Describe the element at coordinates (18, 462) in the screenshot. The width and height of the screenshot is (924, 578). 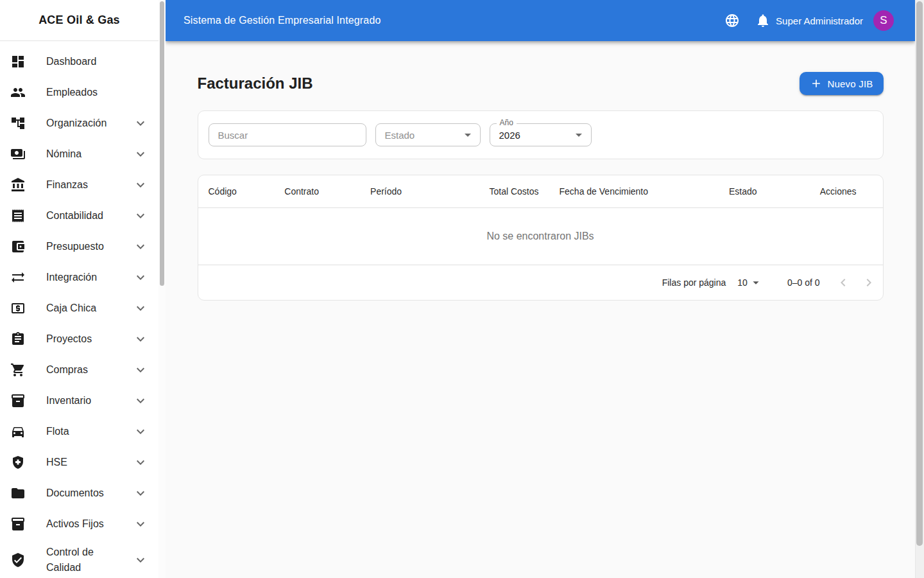
I see `health-shield-icon` at that location.